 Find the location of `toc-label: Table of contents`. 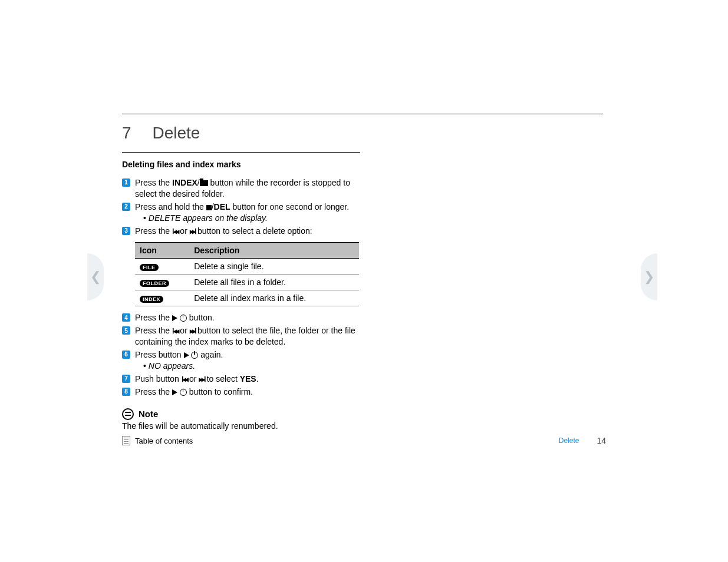

toc-label: Table of contents is located at coordinates (164, 441).